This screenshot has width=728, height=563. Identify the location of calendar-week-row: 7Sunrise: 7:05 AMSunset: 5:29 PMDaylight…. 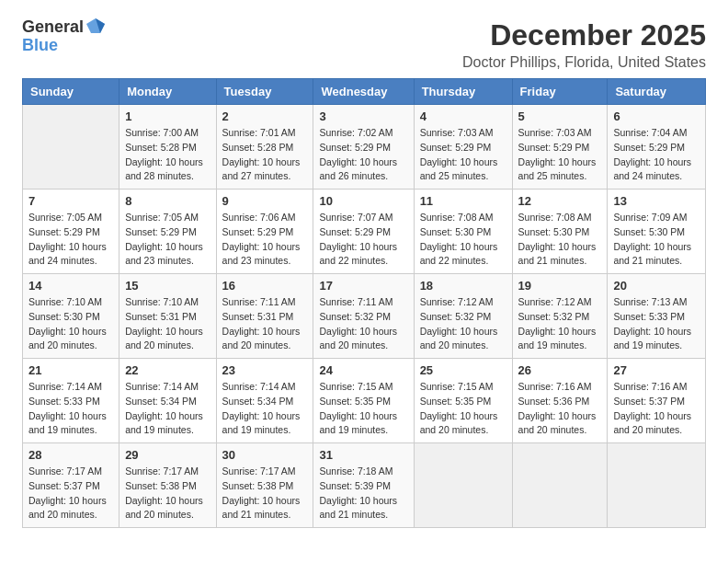
(364, 232).